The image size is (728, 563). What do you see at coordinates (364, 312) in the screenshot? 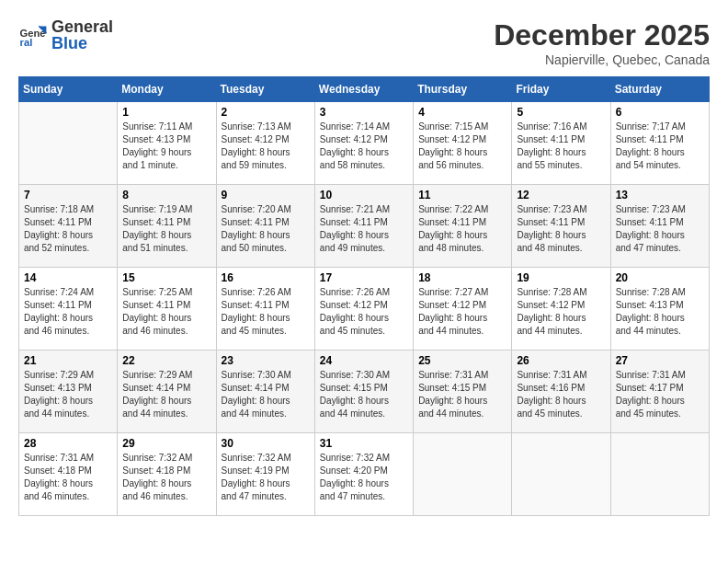
I see `day-info: Sunrise: 7:26 AMSunset: 4:12 PMDaylight:…` at bounding box center [364, 312].